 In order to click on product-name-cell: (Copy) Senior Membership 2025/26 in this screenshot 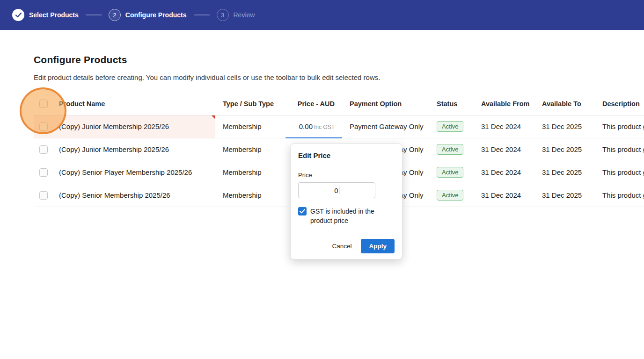, I will do `click(133, 195)`.